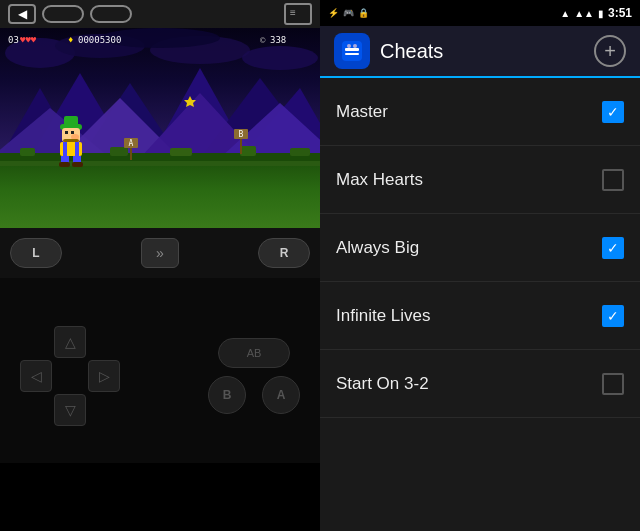 This screenshot has width=640, height=531. I want to click on svg-text: A, so click(132, 144).